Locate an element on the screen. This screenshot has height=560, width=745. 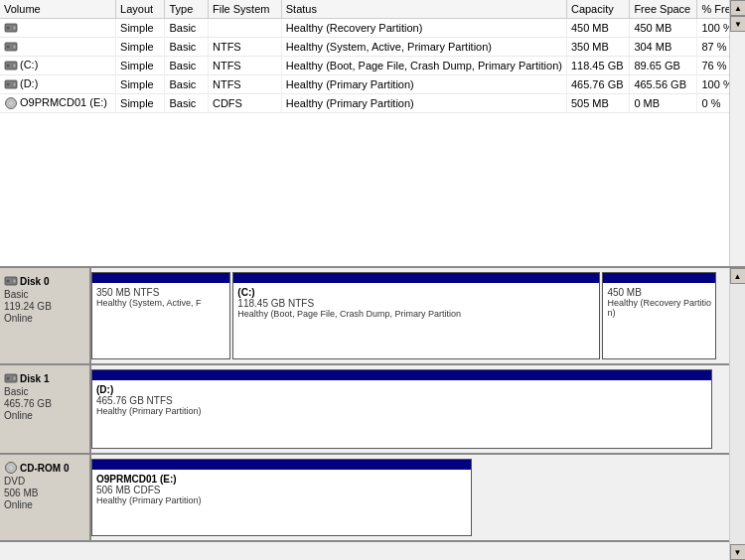
table-row: SimpleBasicHealthy (Recovery Partition)4… is located at coordinates (372, 28).